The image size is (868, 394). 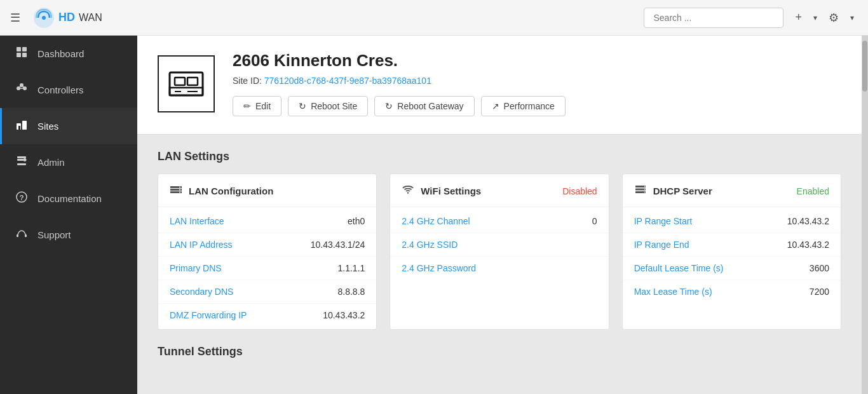 I want to click on hamburger-menu: ☰, so click(x=15, y=18).